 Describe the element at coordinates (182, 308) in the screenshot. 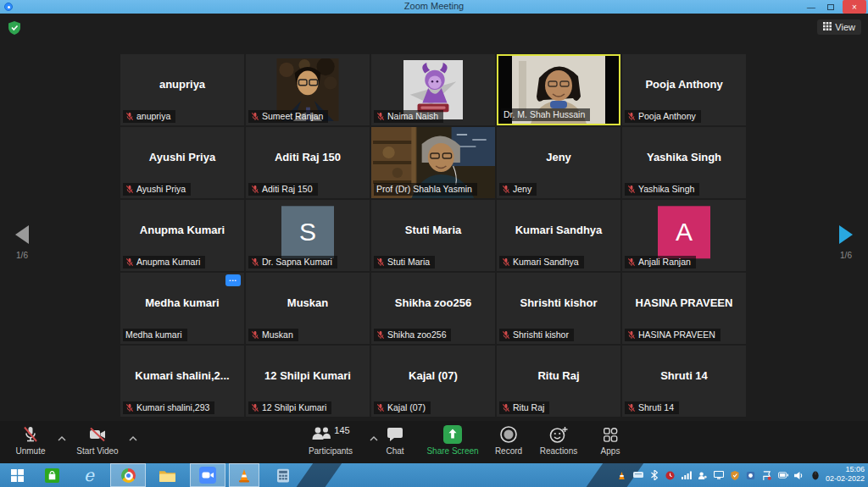

I see `participant-tile: Medha kumari•••Medha kumari` at that location.